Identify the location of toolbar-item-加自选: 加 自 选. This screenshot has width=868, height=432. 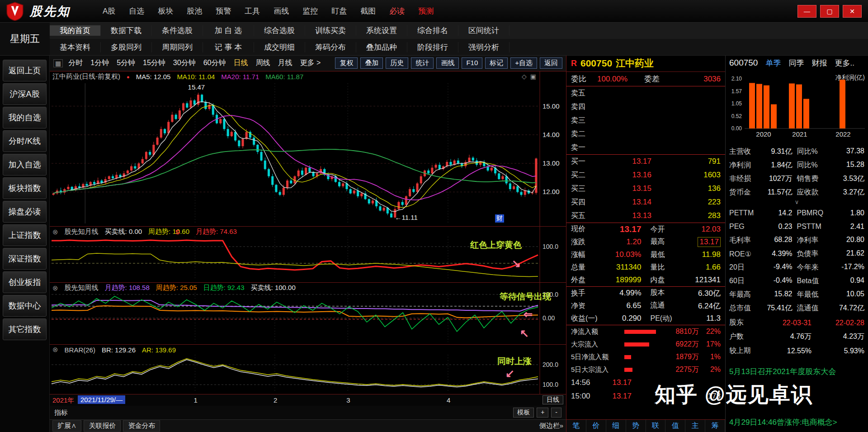
(229, 31).